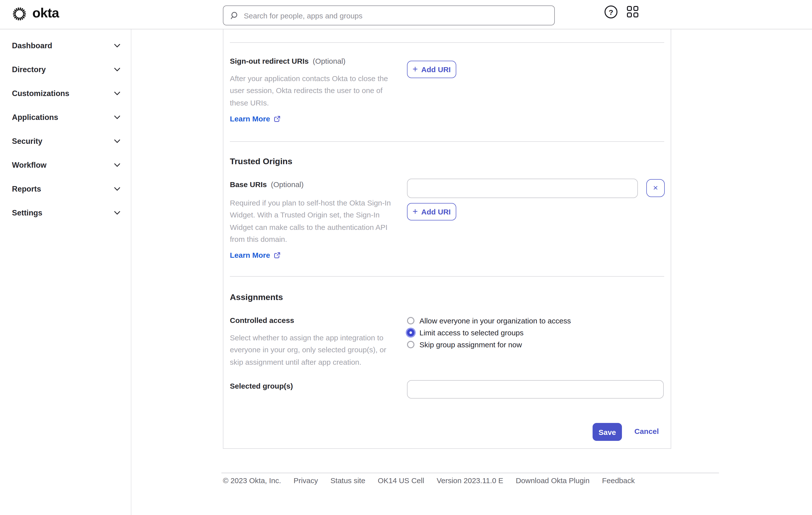 This screenshot has height=515, width=812. I want to click on radio-option-allow-everyone: Allow everyone in your organization to a…, so click(489, 320).